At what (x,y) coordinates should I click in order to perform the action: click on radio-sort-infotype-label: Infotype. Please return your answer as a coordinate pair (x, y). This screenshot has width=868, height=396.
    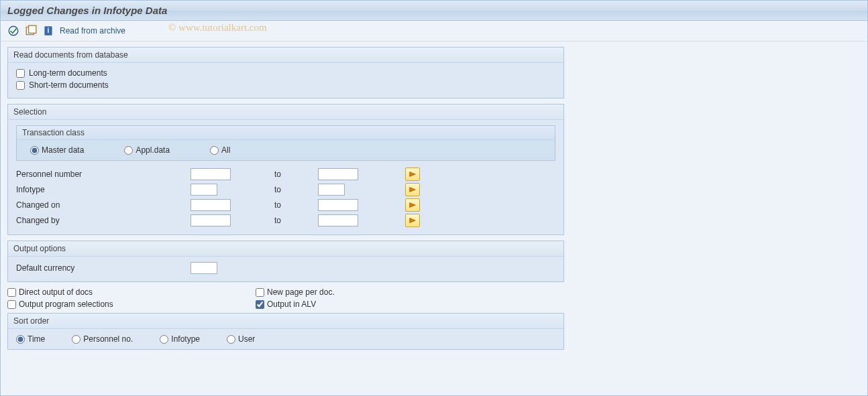
    Looking at the image, I should click on (185, 339).